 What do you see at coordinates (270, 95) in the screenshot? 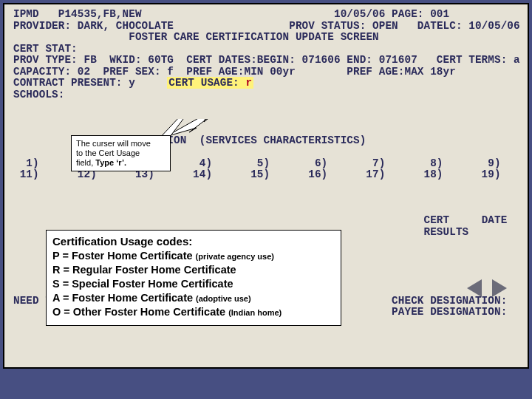
I see `schools-row: SCHOOLS:` at bounding box center [270, 95].